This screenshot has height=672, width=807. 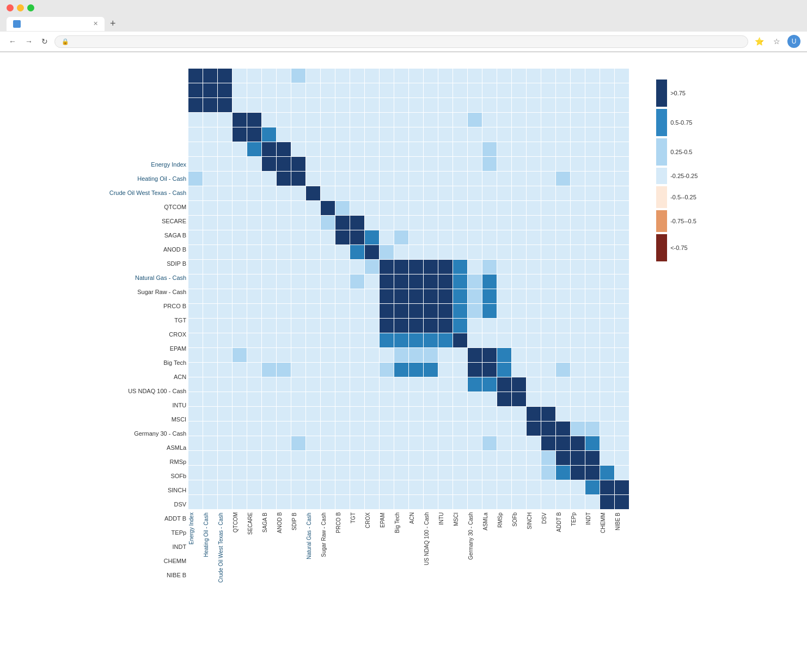 I want to click on forward-button: →, so click(x=29, y=41).